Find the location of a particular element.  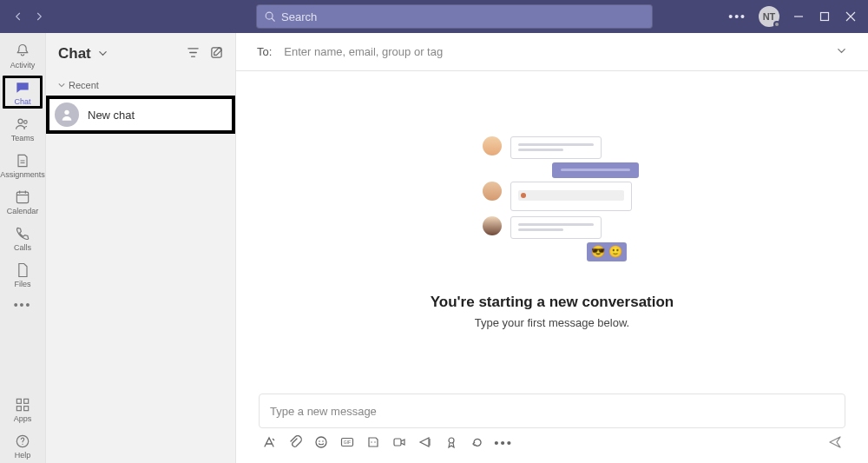

chat-icon is located at coordinates (23, 88).